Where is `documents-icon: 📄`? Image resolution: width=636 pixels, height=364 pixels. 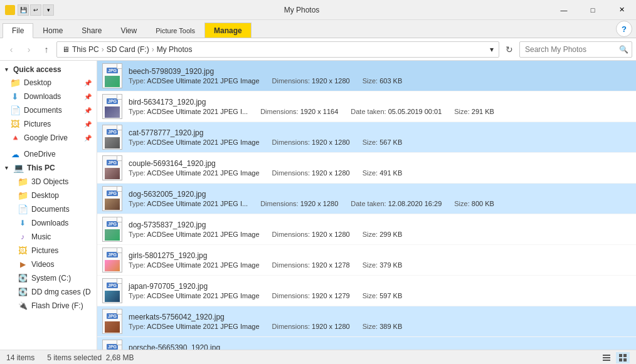 documents-icon: 📄 is located at coordinates (15, 110).